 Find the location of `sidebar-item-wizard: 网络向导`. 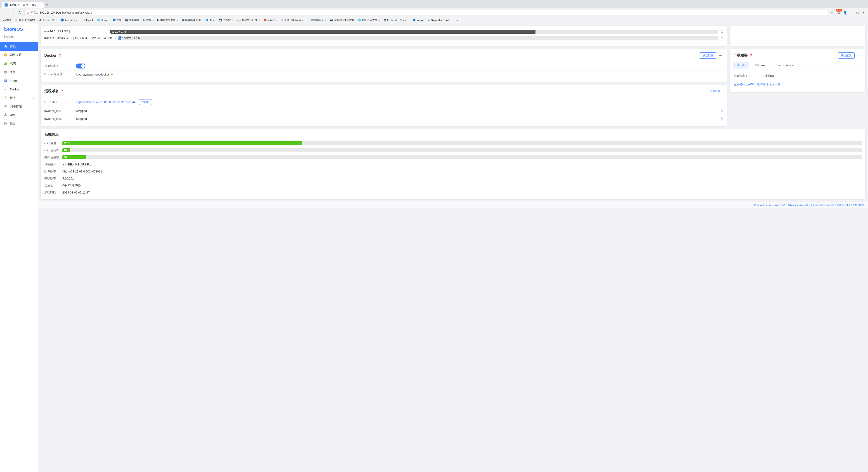

sidebar-item-wizard: 网络向导 is located at coordinates (19, 55).